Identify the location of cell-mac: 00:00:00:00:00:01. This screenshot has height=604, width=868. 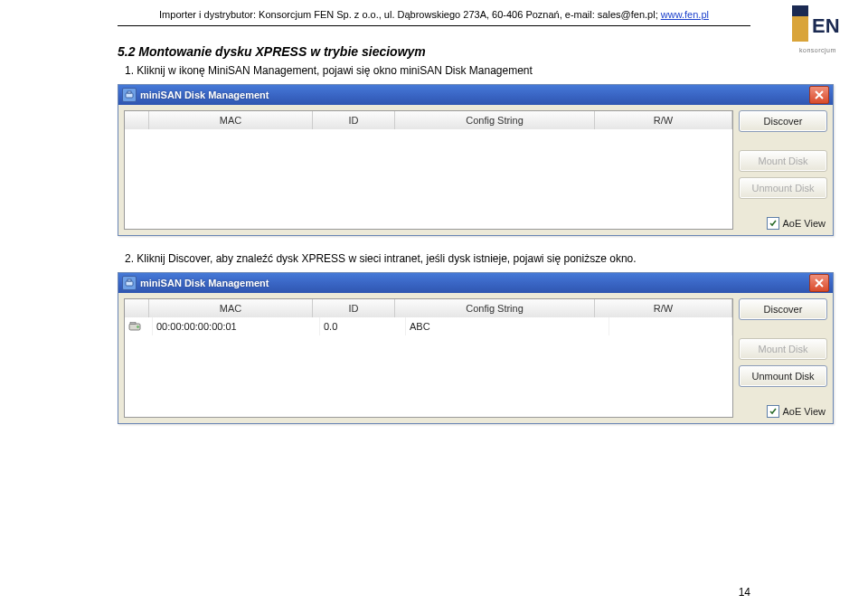
(237, 326).